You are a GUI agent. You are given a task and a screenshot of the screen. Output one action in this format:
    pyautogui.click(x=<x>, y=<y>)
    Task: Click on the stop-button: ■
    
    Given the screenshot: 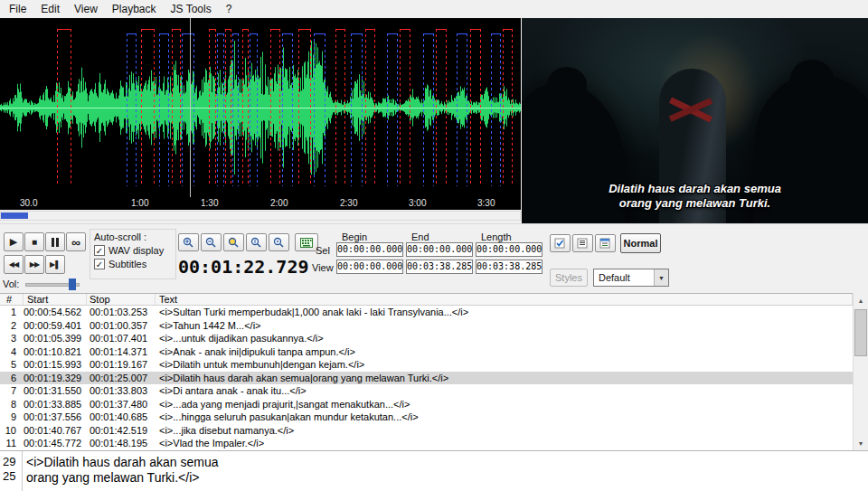 What is the action you would take?
    pyautogui.click(x=34, y=242)
    